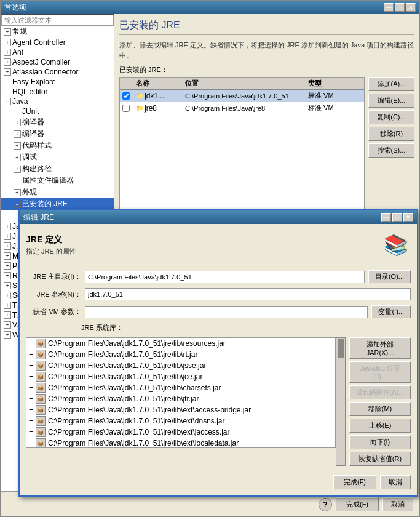 The width and height of the screenshot is (420, 517). I want to click on lib-remove-button: 移除(M), so click(380, 409).